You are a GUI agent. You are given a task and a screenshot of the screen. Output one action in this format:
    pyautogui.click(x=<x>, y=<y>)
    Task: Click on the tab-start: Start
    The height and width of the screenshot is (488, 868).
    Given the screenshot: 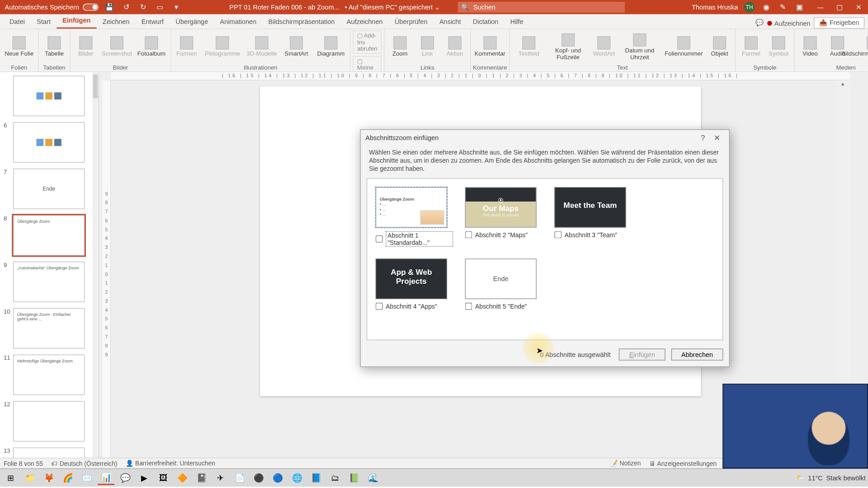 What is the action you would take?
    pyautogui.click(x=43, y=22)
    